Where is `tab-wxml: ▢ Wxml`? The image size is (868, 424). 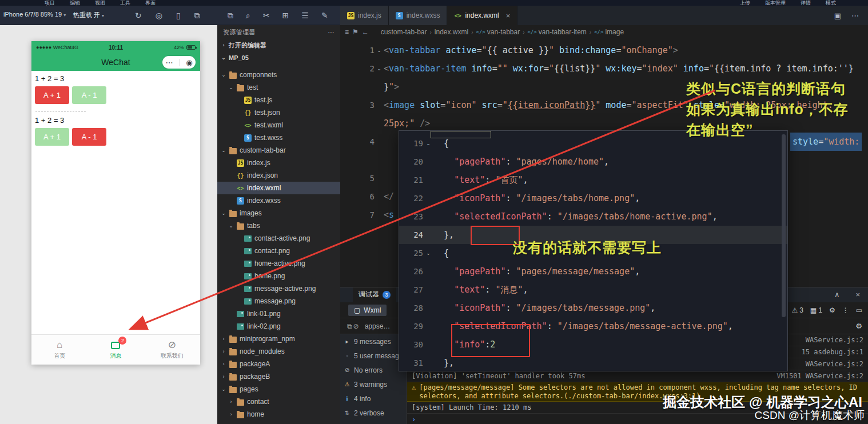 tab-wxml: ▢ Wxml is located at coordinates (367, 310).